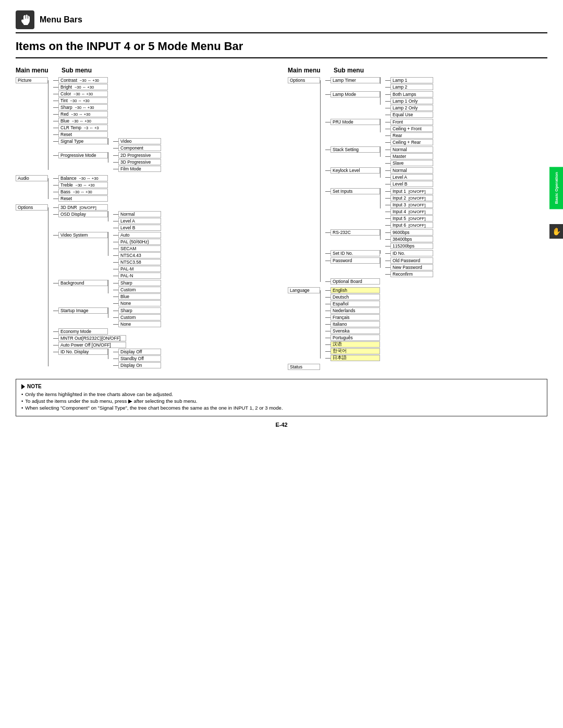  What do you see at coordinates (307, 70) in the screenshot?
I see `right-main-header: Main menu` at bounding box center [307, 70].